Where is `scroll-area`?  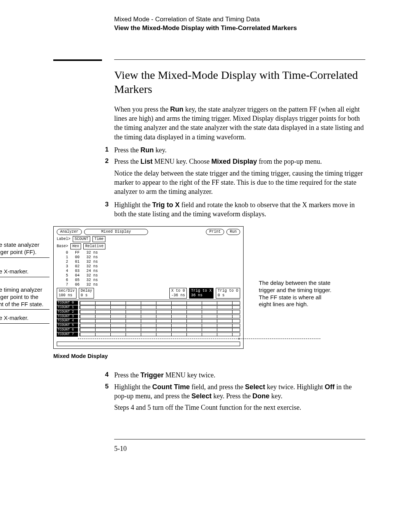 scroll-area is located at coordinates (148, 344).